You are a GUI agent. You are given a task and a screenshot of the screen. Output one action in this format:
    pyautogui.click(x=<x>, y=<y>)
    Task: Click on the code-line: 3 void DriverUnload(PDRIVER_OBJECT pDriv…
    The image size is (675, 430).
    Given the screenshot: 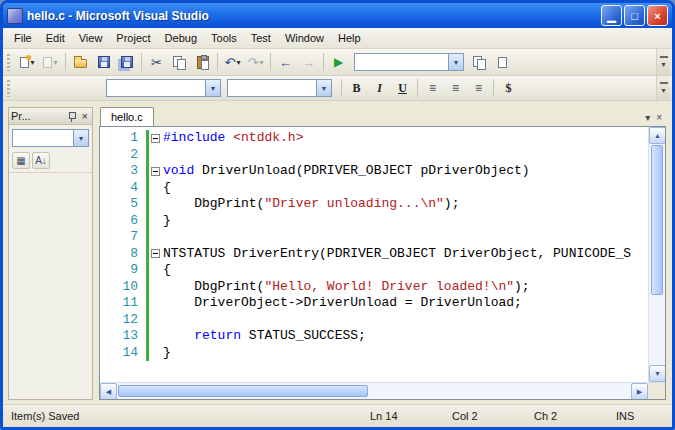 What is the action you would take?
    pyautogui.click(x=374, y=172)
    